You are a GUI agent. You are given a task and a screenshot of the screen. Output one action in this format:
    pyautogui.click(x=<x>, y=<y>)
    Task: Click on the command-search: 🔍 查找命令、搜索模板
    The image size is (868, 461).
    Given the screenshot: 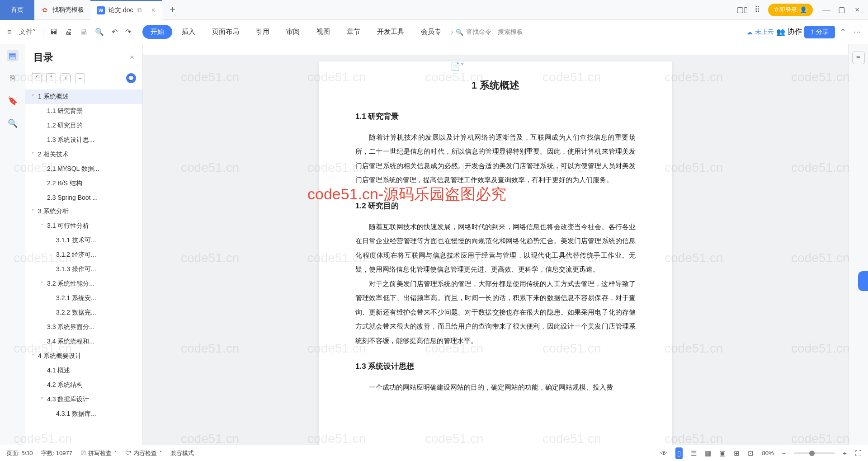 What is the action you would take?
    pyautogui.click(x=489, y=32)
    